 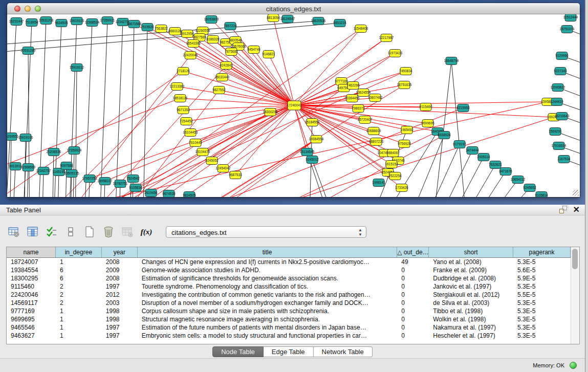 What do you see at coordinates (426, 107) in the screenshot?
I see `graph-node: 9115460` at bounding box center [426, 107].